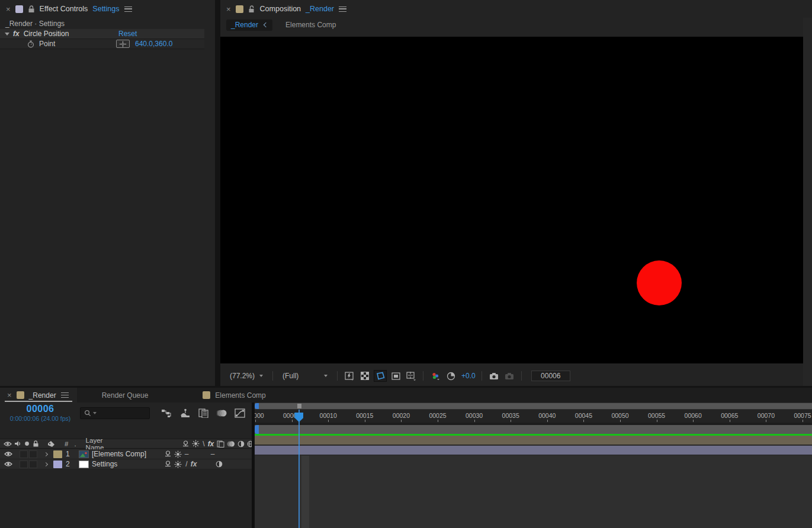 This screenshot has width=812, height=528. What do you see at coordinates (128, 34) in the screenshot?
I see `reset-button: Reset` at bounding box center [128, 34].